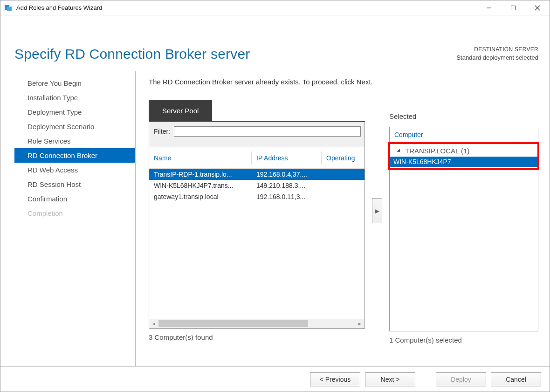 This screenshot has height=392, width=550. Describe the element at coordinates (75, 213) in the screenshot. I see `nav-completion: Completion` at that location.